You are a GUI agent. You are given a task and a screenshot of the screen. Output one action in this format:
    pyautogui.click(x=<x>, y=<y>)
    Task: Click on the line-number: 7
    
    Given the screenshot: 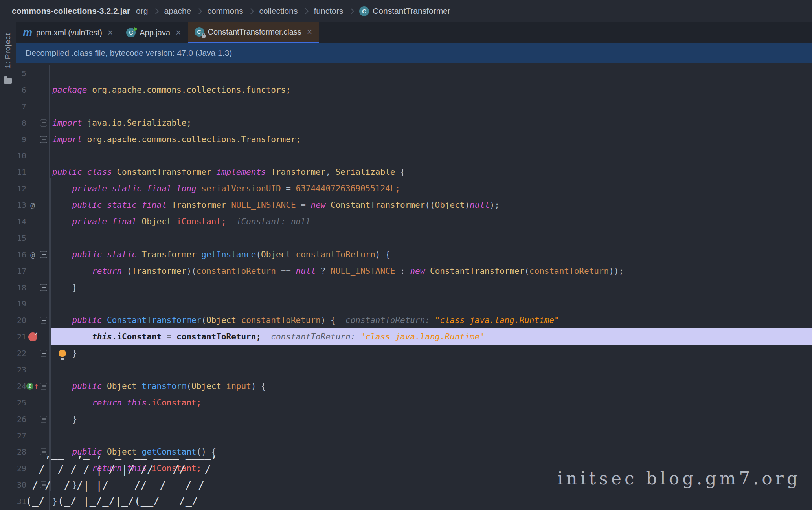 What is the action you would take?
    pyautogui.click(x=21, y=106)
    